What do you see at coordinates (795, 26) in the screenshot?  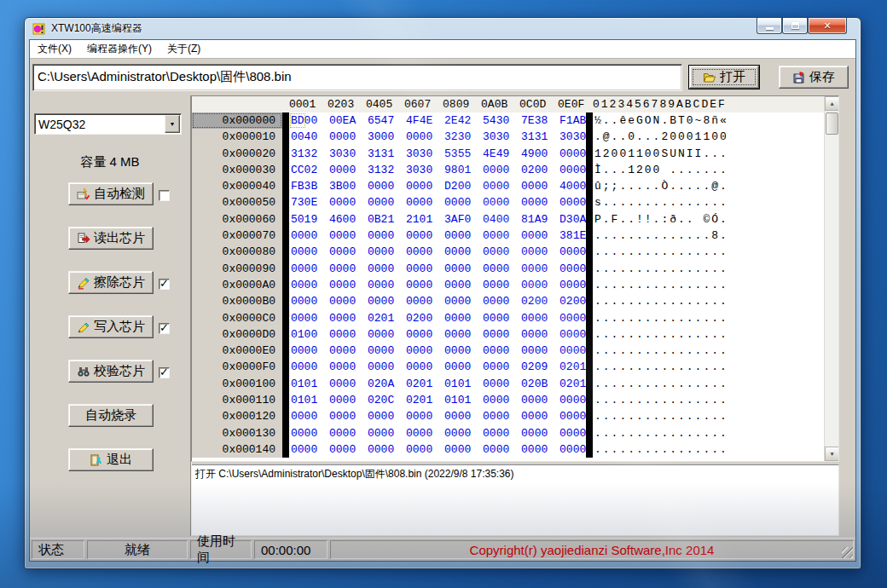 I see `maximize-button` at bounding box center [795, 26].